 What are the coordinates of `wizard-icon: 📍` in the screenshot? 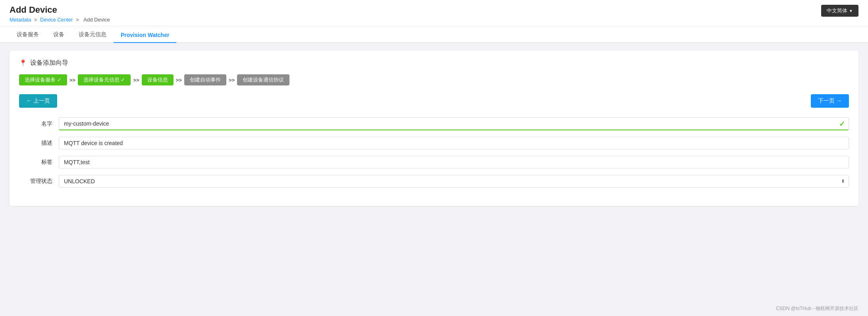 It's located at (23, 63).